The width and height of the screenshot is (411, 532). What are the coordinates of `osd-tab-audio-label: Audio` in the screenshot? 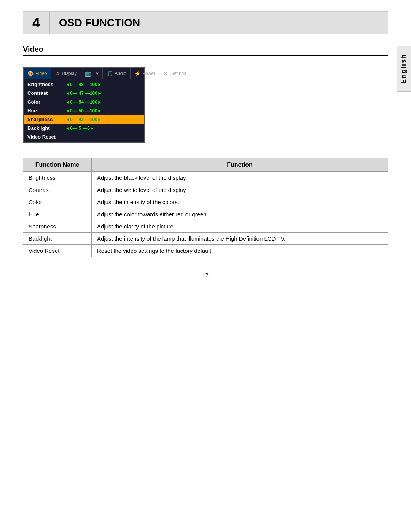 It's located at (120, 73).